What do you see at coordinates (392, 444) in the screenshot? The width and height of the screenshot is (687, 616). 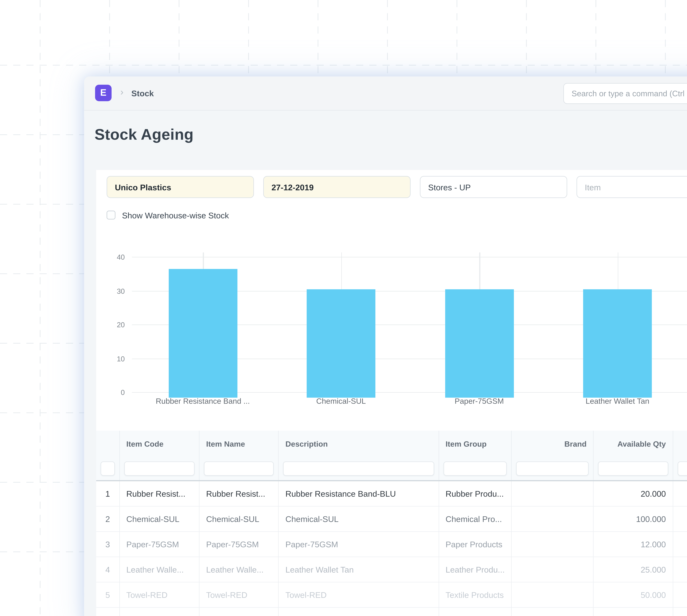 I see `table-header-row: Item Code Item Name Description Item Gro…` at bounding box center [392, 444].